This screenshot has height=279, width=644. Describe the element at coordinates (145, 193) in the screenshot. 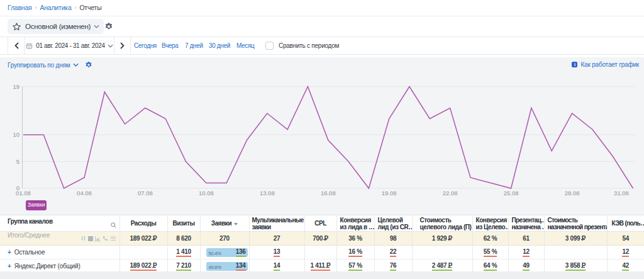

I see `svg-text: 07.08` at that location.